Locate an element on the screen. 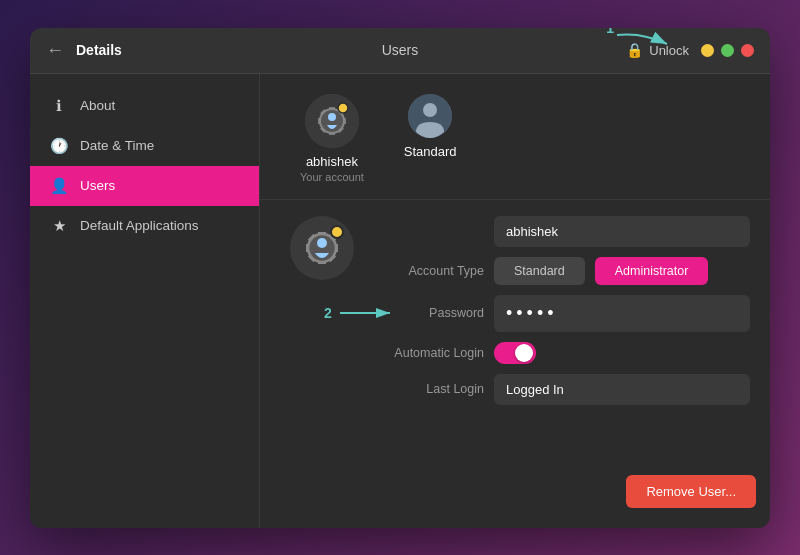  sidebar-item-label-users: Users is located at coordinates (98, 186).